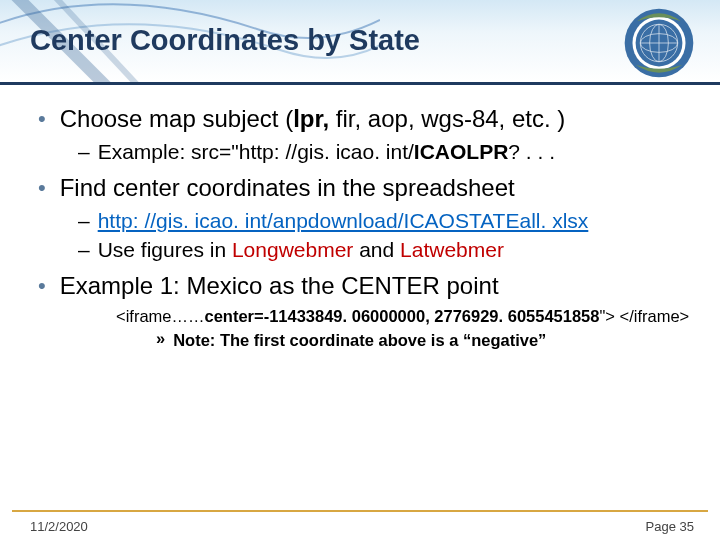  What do you see at coordinates (376, 250) in the screenshot?
I see `text: and` at bounding box center [376, 250].